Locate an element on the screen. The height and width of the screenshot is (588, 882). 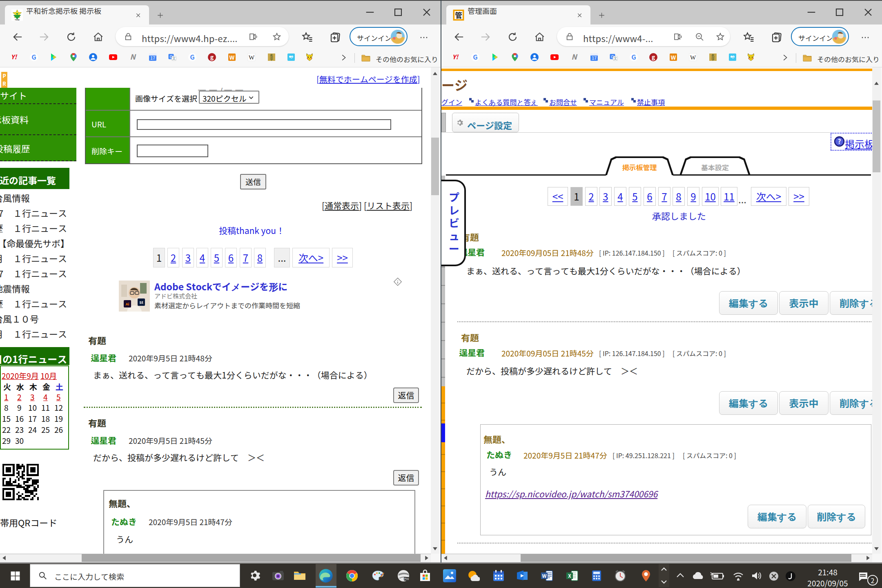
svg-text: Ai is located at coordinates (127, 304).